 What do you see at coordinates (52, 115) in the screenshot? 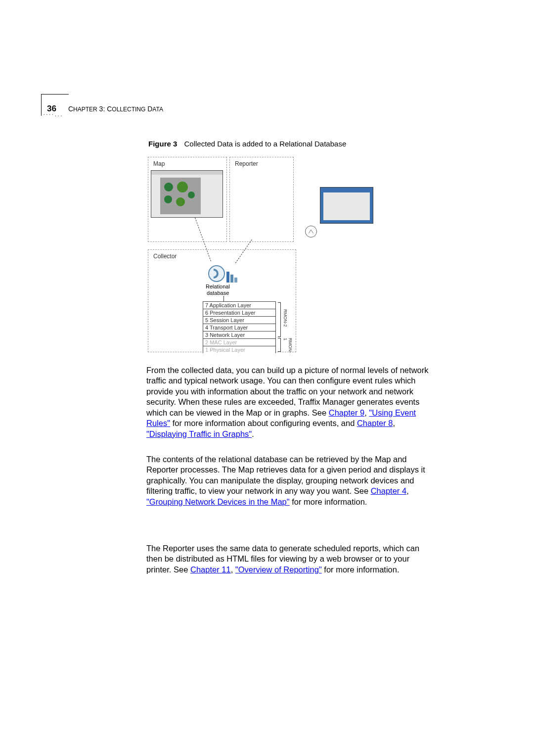
I see `header-dots-icon: ·····...` at bounding box center [52, 115].